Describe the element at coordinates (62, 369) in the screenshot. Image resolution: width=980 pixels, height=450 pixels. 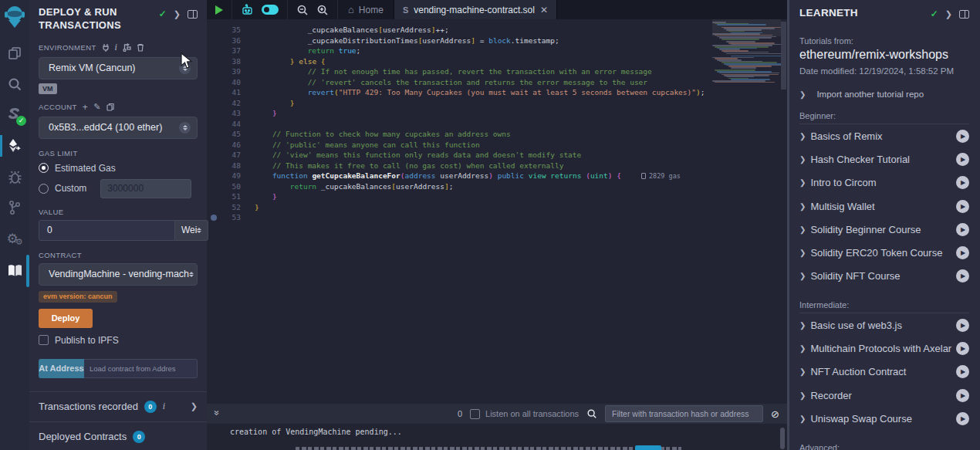
I see `at-address-button: At Address` at that location.